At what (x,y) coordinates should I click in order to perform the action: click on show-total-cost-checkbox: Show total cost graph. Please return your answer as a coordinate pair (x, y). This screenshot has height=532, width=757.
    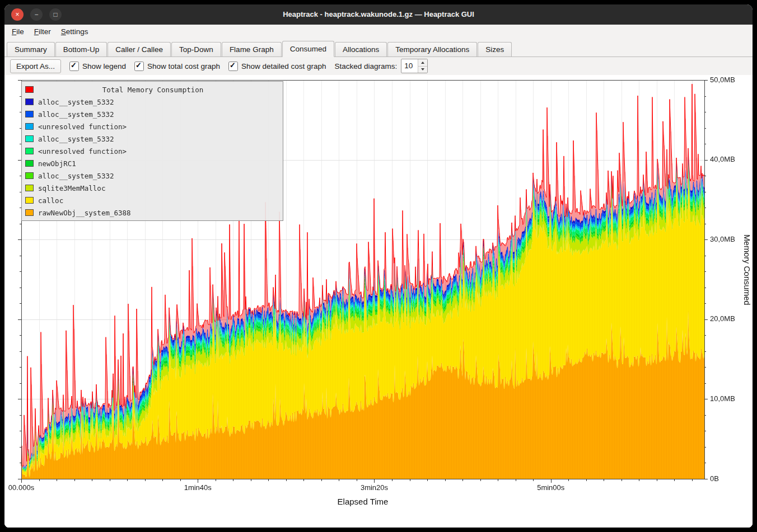
    Looking at the image, I should click on (177, 66).